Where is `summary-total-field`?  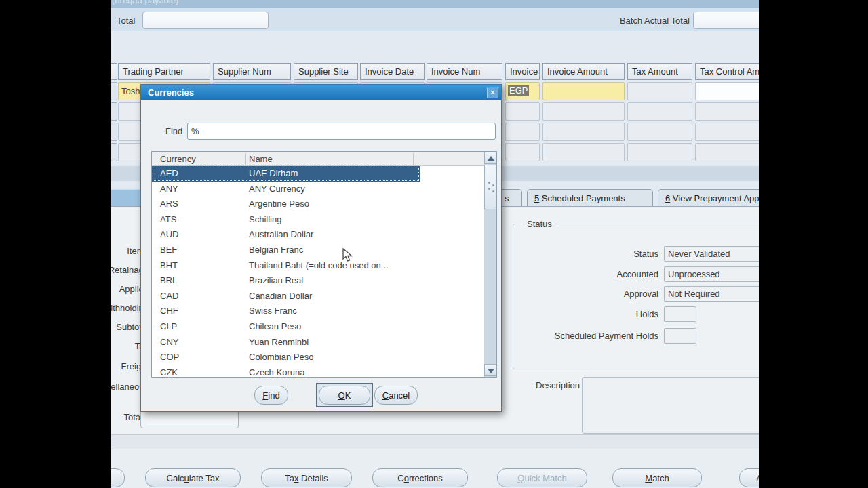
summary-total-field is located at coordinates (190, 419).